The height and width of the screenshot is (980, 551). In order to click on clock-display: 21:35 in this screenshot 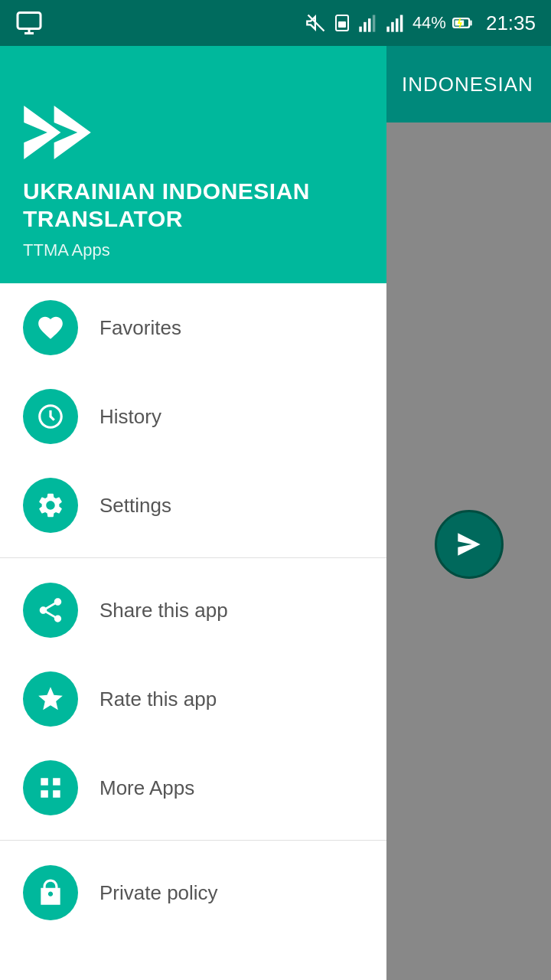, I will do `click(511, 23)`.